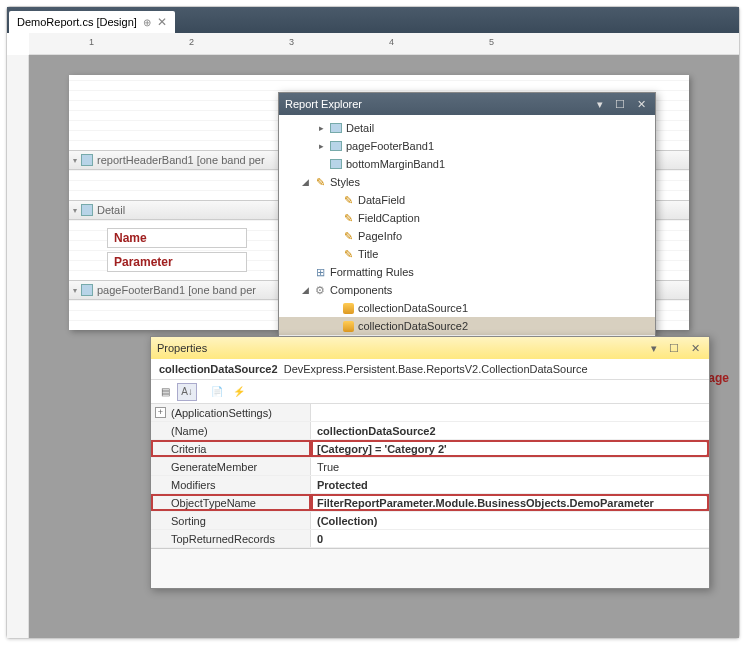 The width and height of the screenshot is (746, 645). What do you see at coordinates (467, 146) in the screenshot?
I see `tree-item: ▸pageFooterBand1` at bounding box center [467, 146].